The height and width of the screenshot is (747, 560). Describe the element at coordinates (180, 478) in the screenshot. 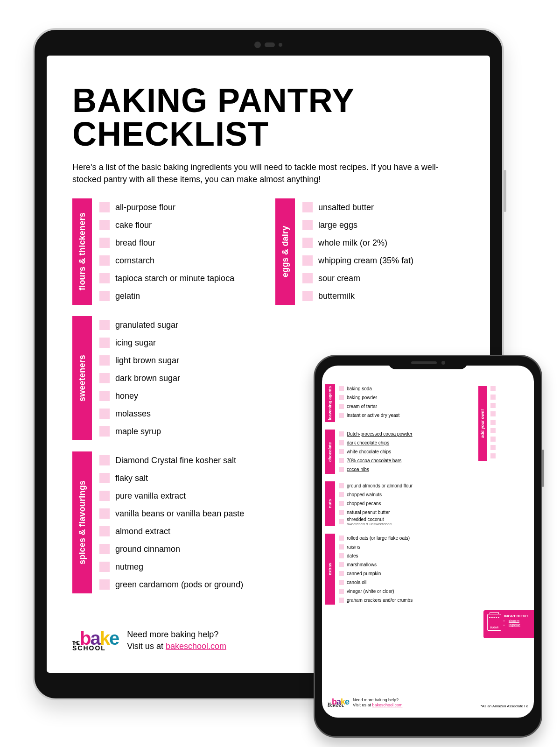

I see `list-item: flaky salt` at that location.